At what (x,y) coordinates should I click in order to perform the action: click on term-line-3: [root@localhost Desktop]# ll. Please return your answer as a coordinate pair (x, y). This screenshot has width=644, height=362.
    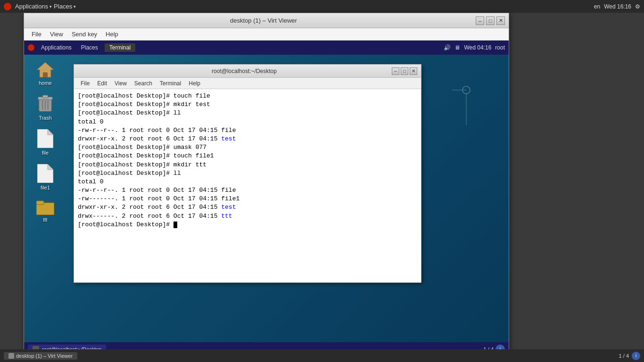
    Looking at the image, I should click on (248, 113).